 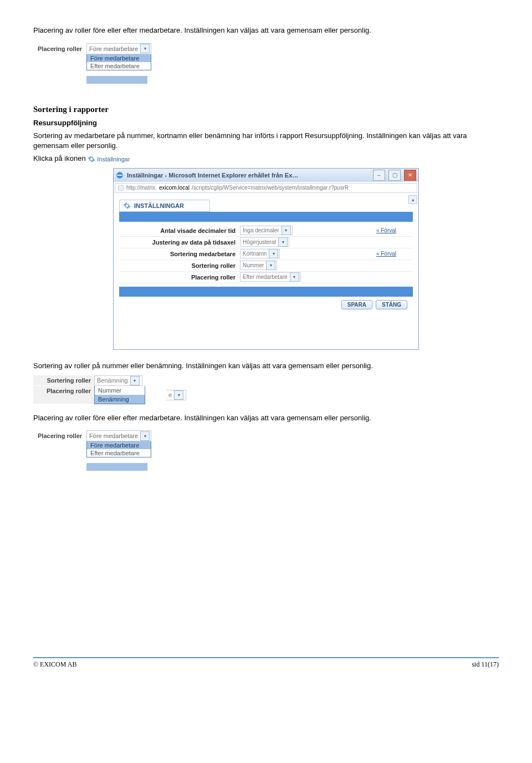 What do you see at coordinates (259, 242) in the screenshot?
I see `select-value: Högerjusterat` at bounding box center [259, 242].